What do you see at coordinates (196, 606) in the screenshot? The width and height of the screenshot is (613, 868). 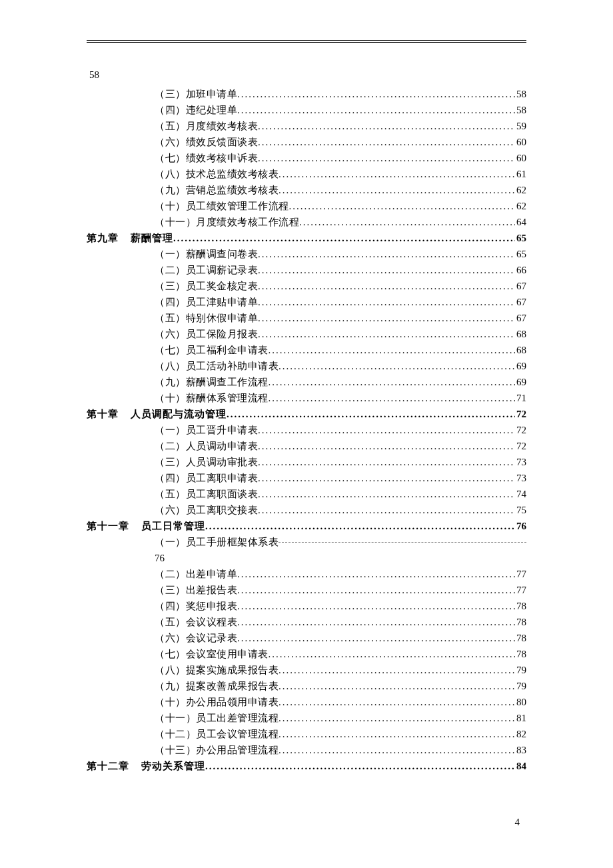 I see `toc-entry-label: （四）奖惩申报表` at bounding box center [196, 606].